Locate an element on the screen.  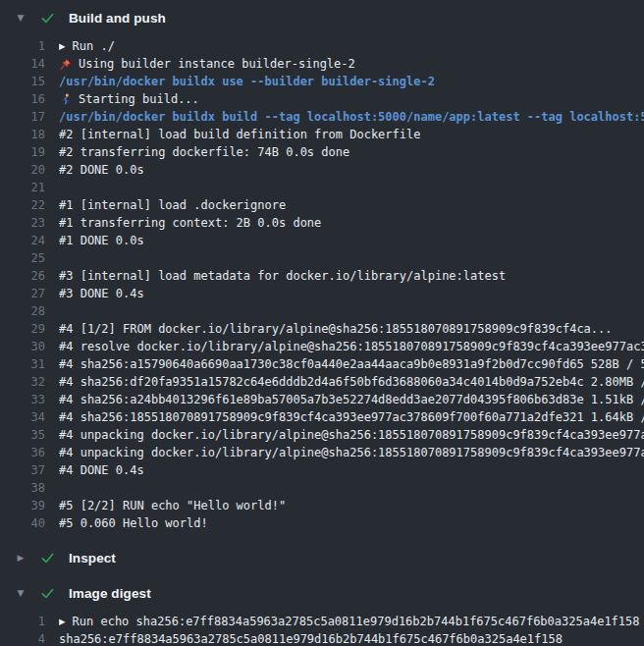
line-number: 36 is located at coordinates (23, 453).